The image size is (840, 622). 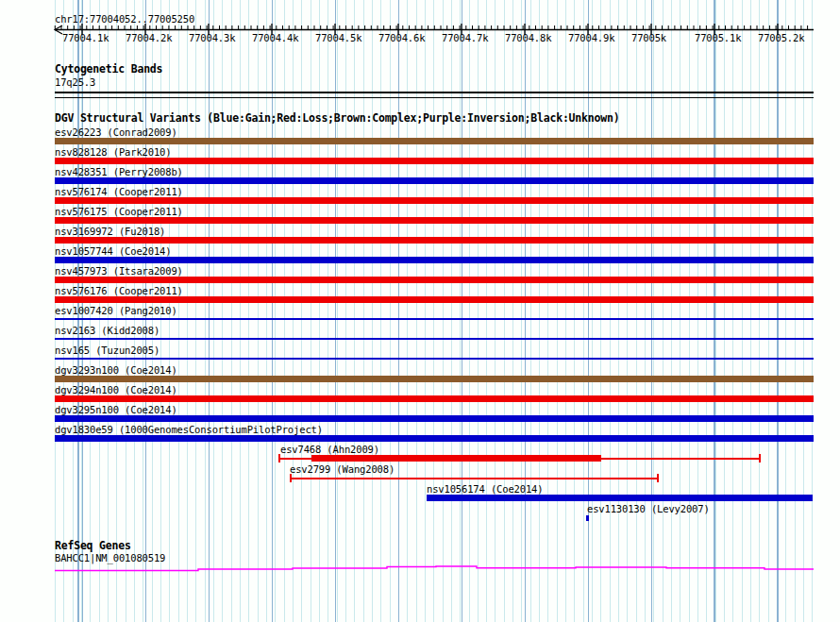 I want to click on refseq-header: RefSeq Genes, so click(x=92, y=546).